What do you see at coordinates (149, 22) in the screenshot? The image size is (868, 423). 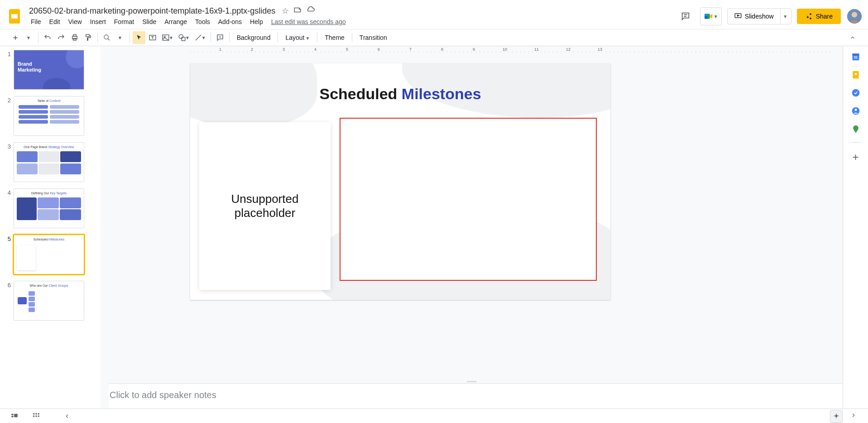 I see `menu-slide: Slide` at bounding box center [149, 22].